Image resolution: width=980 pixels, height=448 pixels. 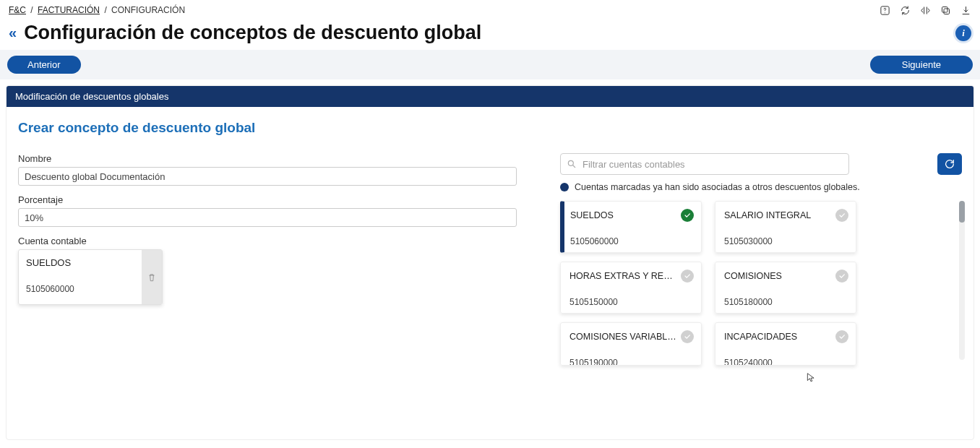 What do you see at coordinates (148, 10) in the screenshot?
I see `breadcrumb-l2: CONFIGURACIÓN` at bounding box center [148, 10].